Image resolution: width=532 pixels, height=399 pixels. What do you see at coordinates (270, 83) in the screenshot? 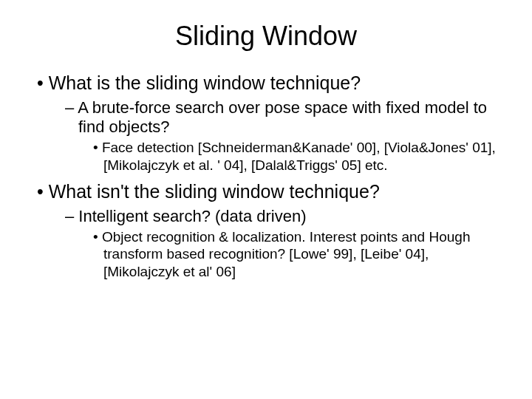
I see `bullet-level1: What is the sliding window technique?` at bounding box center [270, 83].